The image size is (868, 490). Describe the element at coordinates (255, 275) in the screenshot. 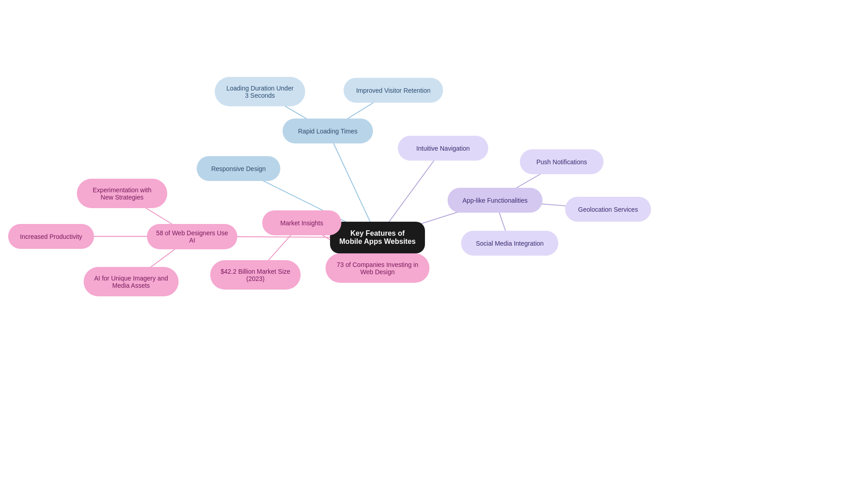

I see `market-size-node: $42.2 Billion Market Size (2023)` at that location.